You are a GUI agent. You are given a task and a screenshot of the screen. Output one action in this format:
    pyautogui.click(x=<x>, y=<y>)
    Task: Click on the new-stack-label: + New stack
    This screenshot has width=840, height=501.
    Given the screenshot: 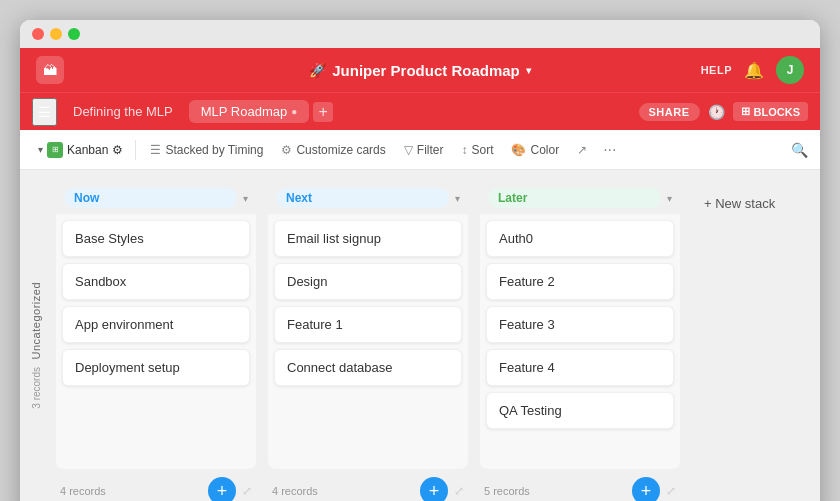 What is the action you would take?
    pyautogui.click(x=740, y=204)
    